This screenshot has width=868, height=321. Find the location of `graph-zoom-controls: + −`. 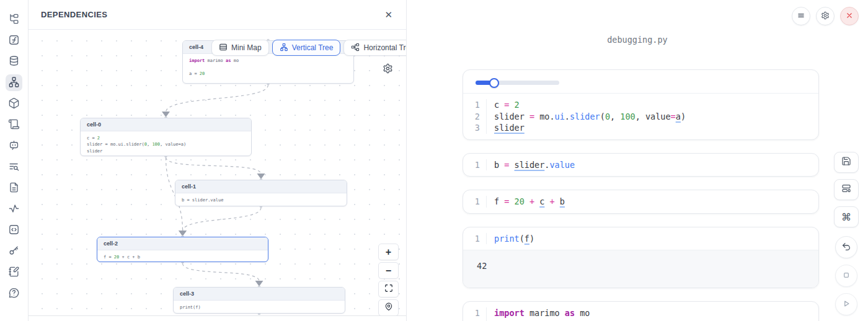

graph-zoom-controls: + − is located at coordinates (388, 280).